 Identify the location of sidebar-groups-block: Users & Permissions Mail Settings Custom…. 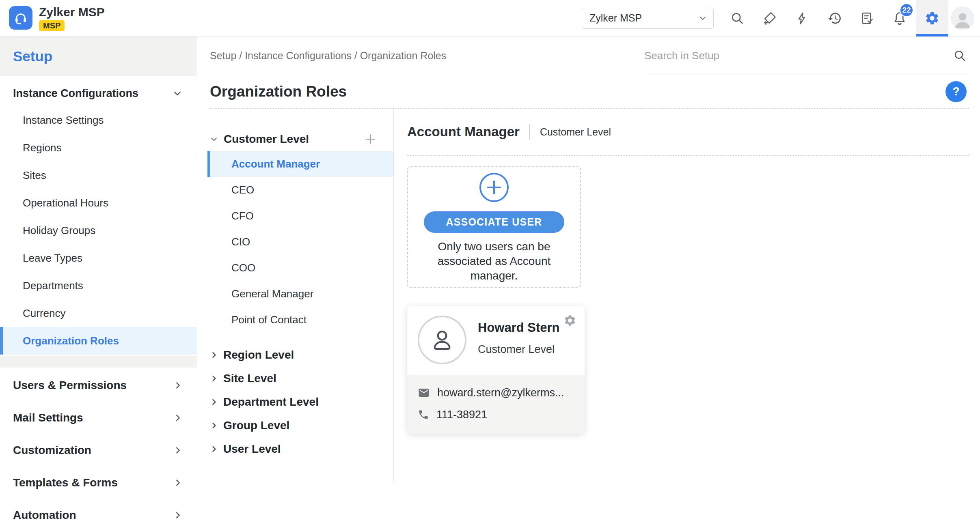
(98, 448).